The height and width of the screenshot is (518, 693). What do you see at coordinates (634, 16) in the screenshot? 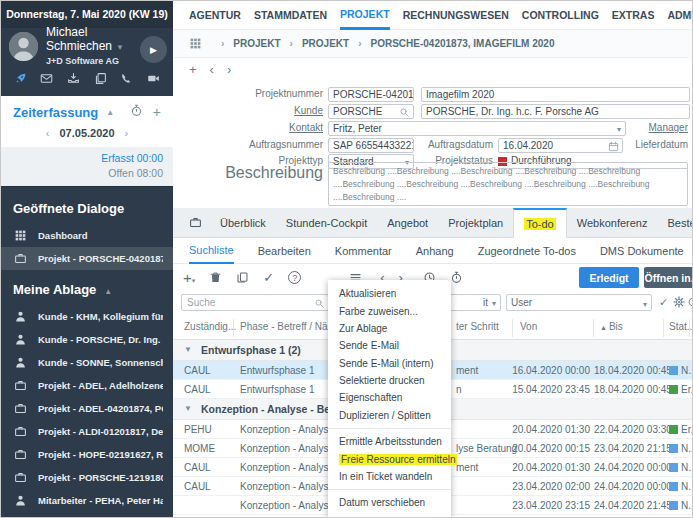
I see `topnav-extras: EXTRAS` at bounding box center [634, 16].